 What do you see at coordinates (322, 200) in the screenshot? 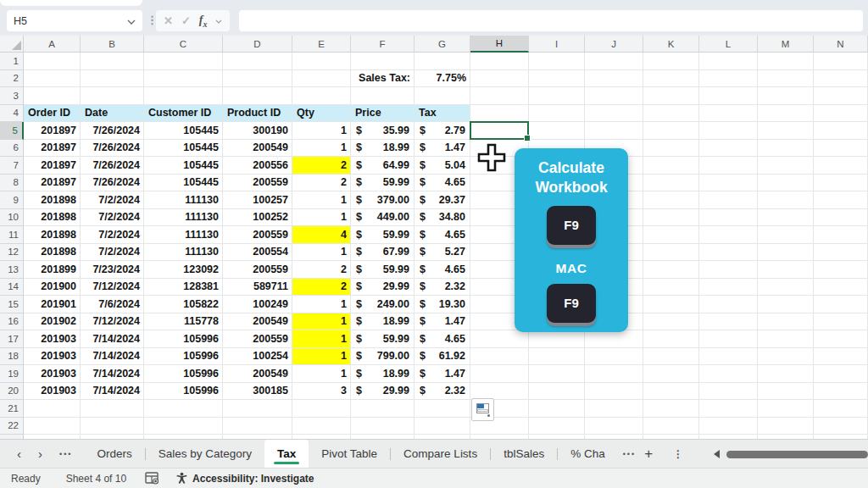
I see `cell-E9: 1` at bounding box center [322, 200].